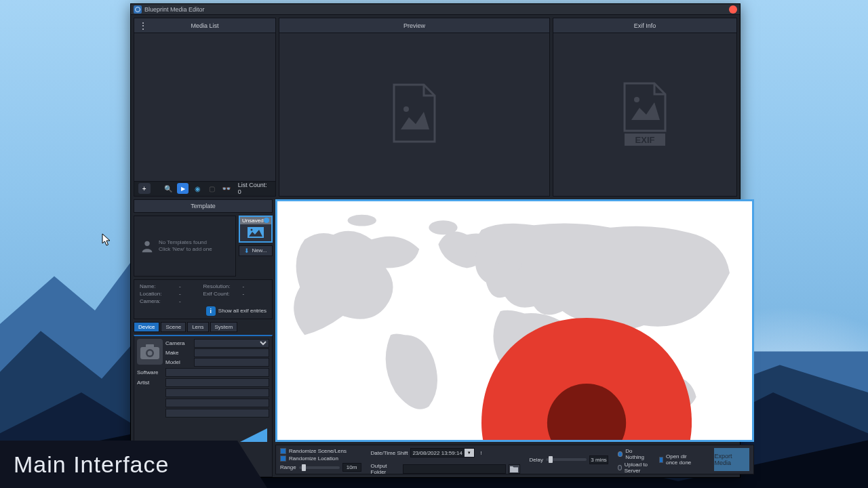 This screenshot has width=868, height=488. I want to click on do-nothing-radio, so click(620, 454).